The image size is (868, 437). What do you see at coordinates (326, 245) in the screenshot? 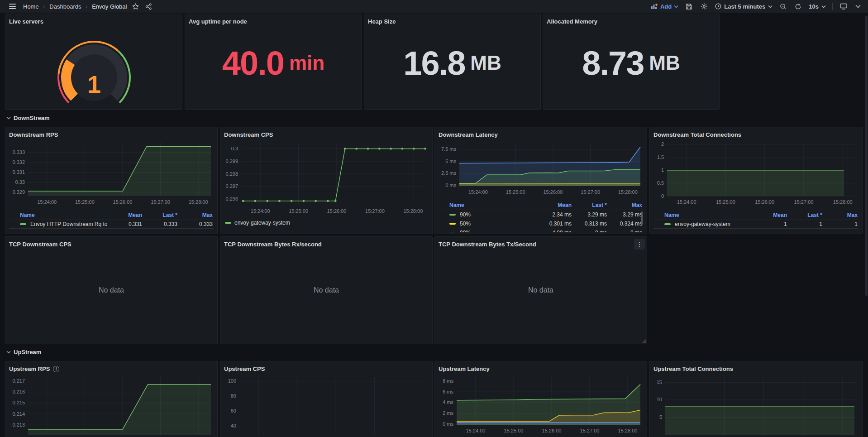
I see `panel-title: TCP Downstream Bytes Rx/second` at bounding box center [326, 245].